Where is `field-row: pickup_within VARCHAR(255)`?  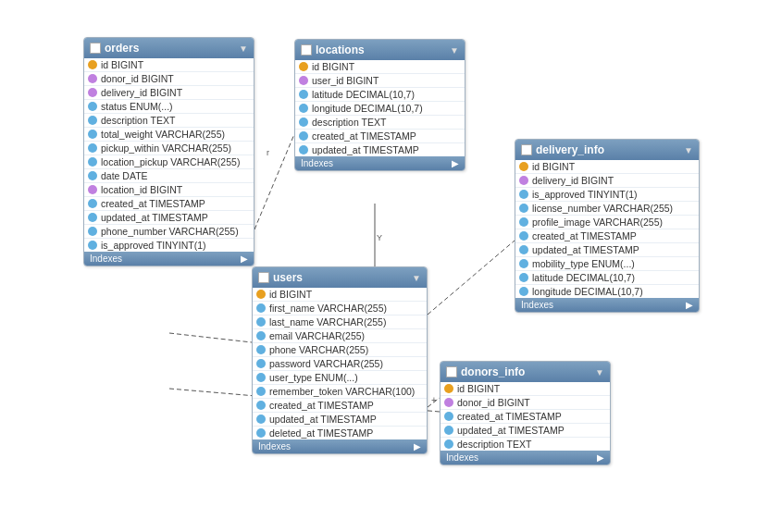 field-row: pickup_within VARCHAR(255) is located at coordinates (168, 148).